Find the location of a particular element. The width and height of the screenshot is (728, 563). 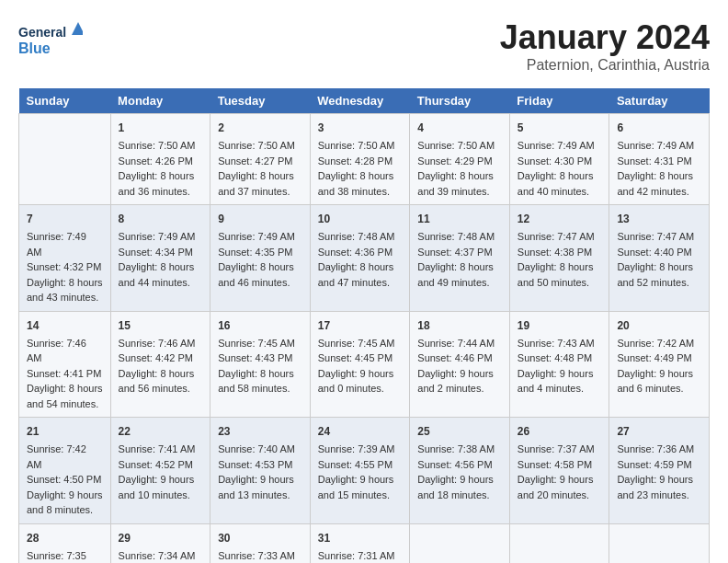

daylight-text: Daylight: 8 hours and 56 minutes. is located at coordinates (156, 381).